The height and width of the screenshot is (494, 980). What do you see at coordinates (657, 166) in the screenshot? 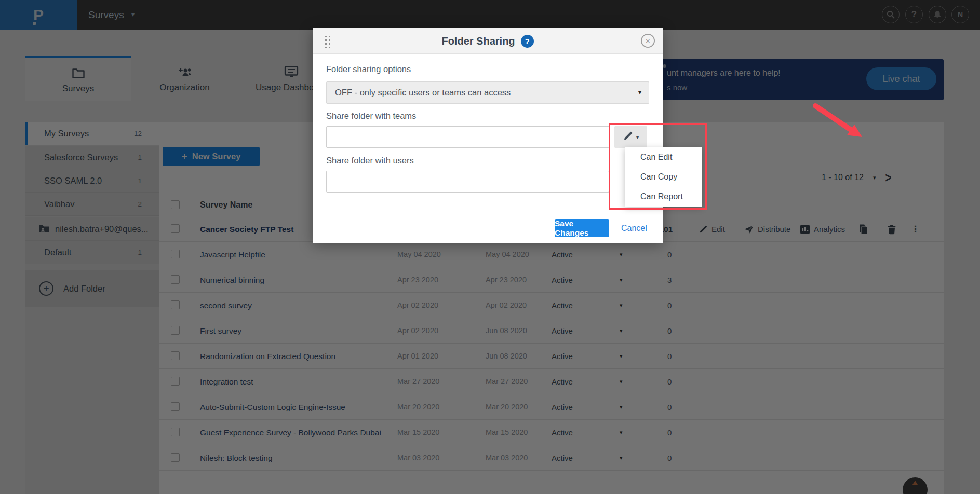
I see `annotation-highlight-rectangle` at bounding box center [657, 166].